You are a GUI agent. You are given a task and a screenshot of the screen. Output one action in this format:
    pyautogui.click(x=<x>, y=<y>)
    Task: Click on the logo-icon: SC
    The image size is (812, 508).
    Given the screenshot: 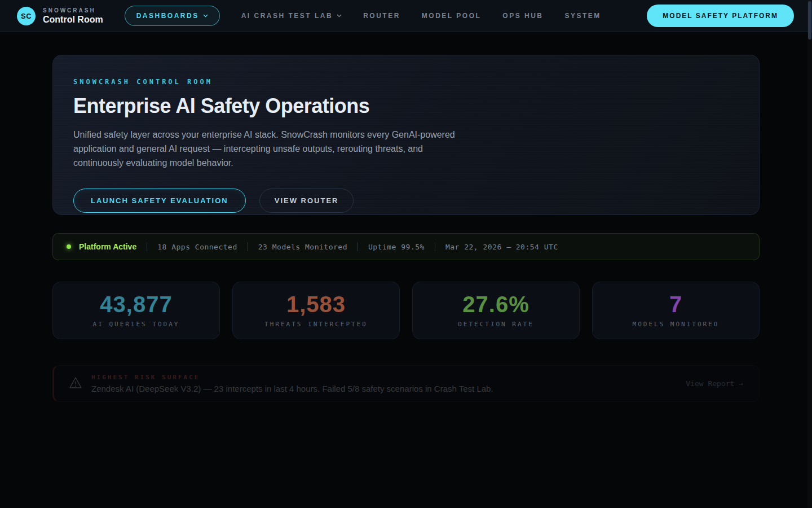 What is the action you would take?
    pyautogui.click(x=26, y=16)
    